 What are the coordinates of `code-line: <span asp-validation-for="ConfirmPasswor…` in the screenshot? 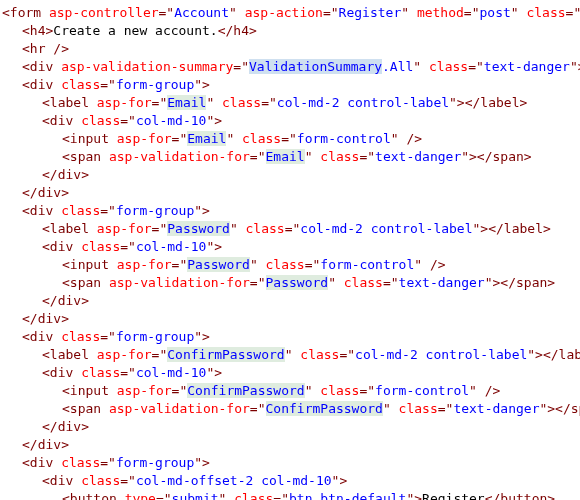 It's located at (290, 409).